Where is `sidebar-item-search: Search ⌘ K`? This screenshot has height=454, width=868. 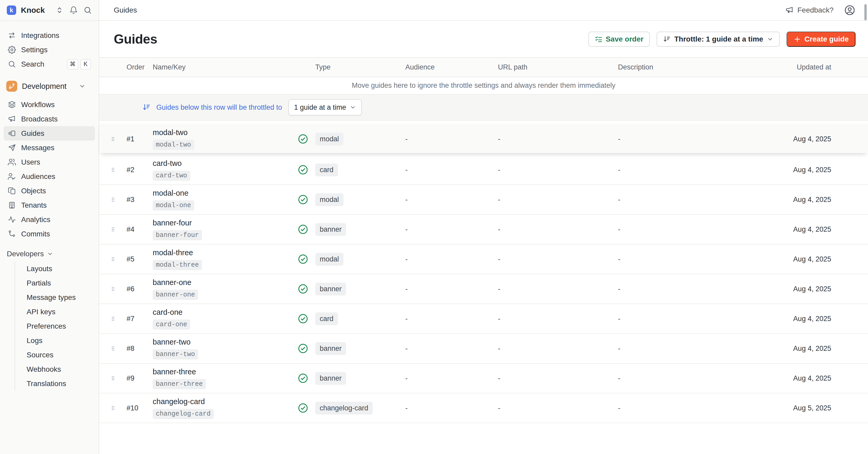
sidebar-item-search: Search ⌘ K is located at coordinates (49, 64).